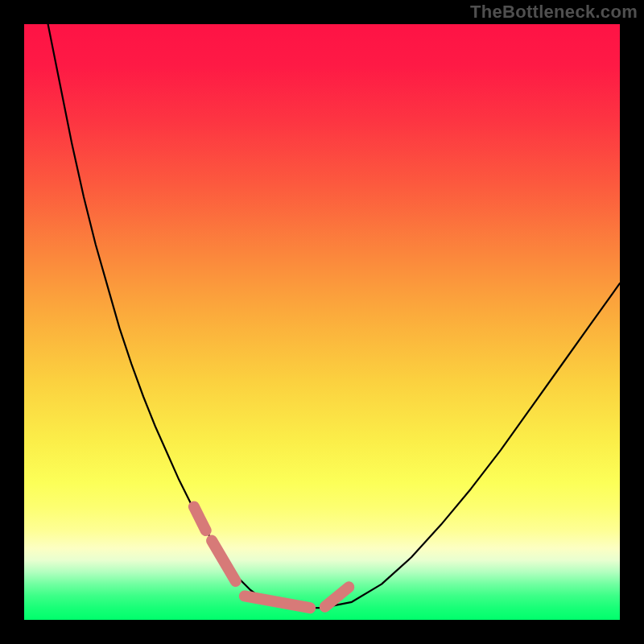  What do you see at coordinates (554, 12) in the screenshot?
I see `watermark-label: TheBottleneck.com` at bounding box center [554, 12].